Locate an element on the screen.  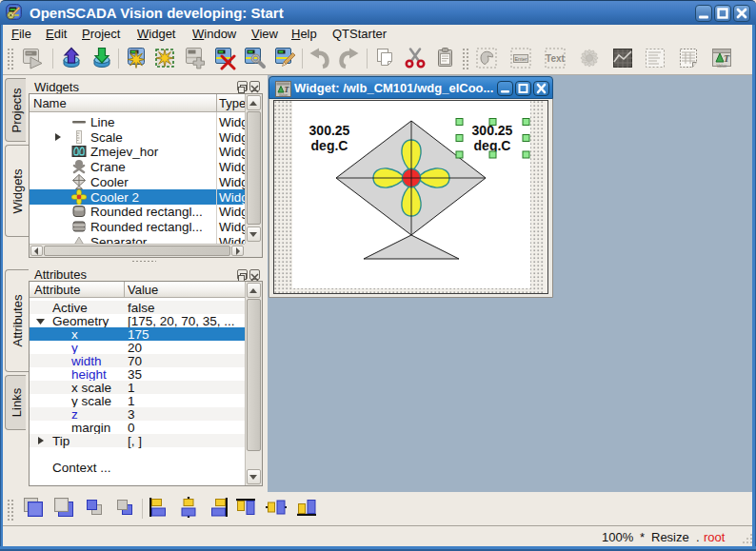
svg-text: Text is located at coordinates (555, 59).